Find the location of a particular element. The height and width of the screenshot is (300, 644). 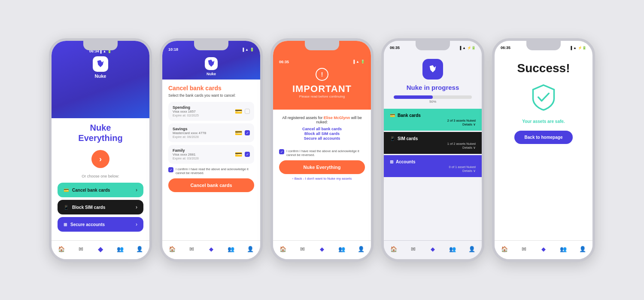

logo-label-2: Nuke is located at coordinates (211, 74).